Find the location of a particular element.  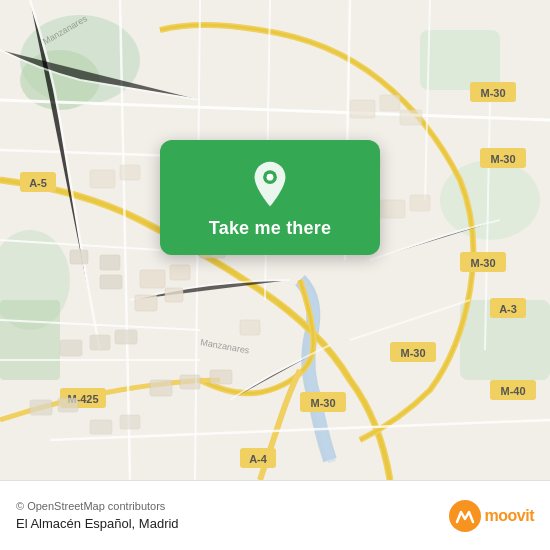

svg-text: A-3 is located at coordinates (508, 309).